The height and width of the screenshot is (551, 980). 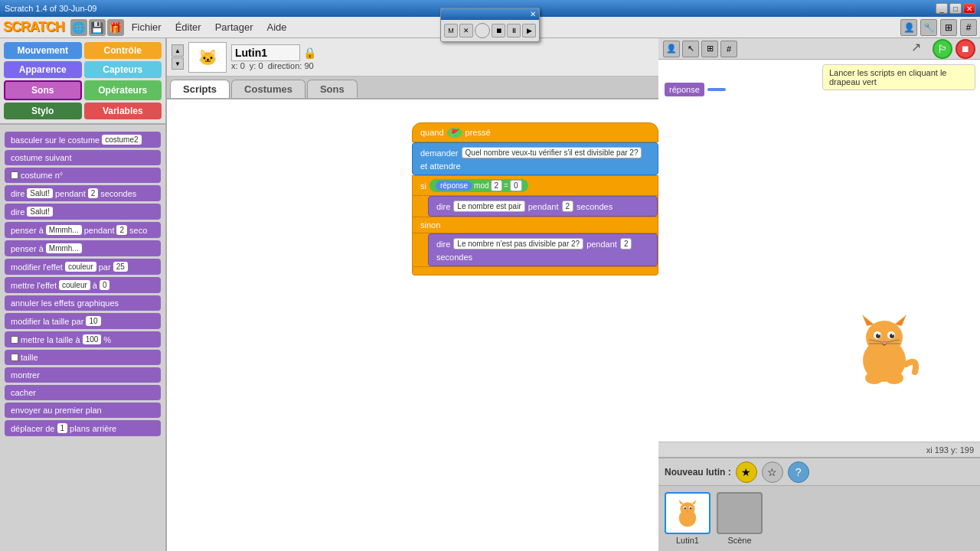 What do you see at coordinates (746, 472) in the screenshot?
I see `sprite-tool-star: ★` at bounding box center [746, 472].